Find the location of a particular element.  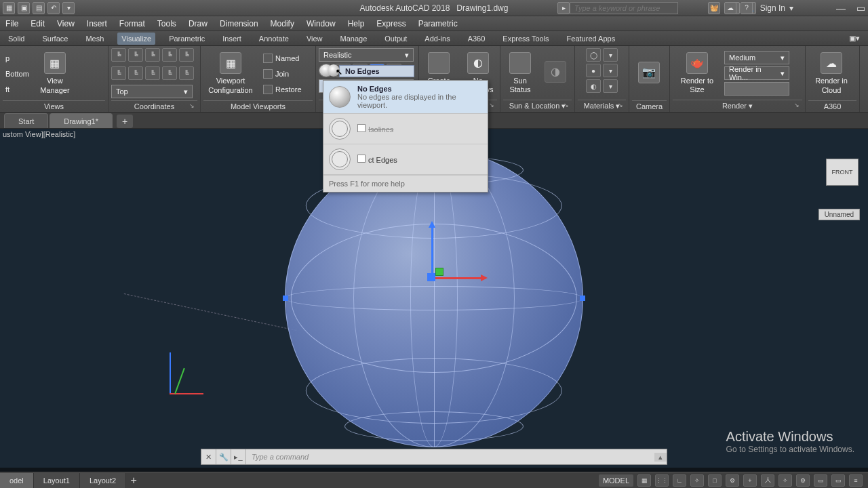

command-line: ✕ 🔧 ▸_ Type a command ▴ is located at coordinates (434, 457).